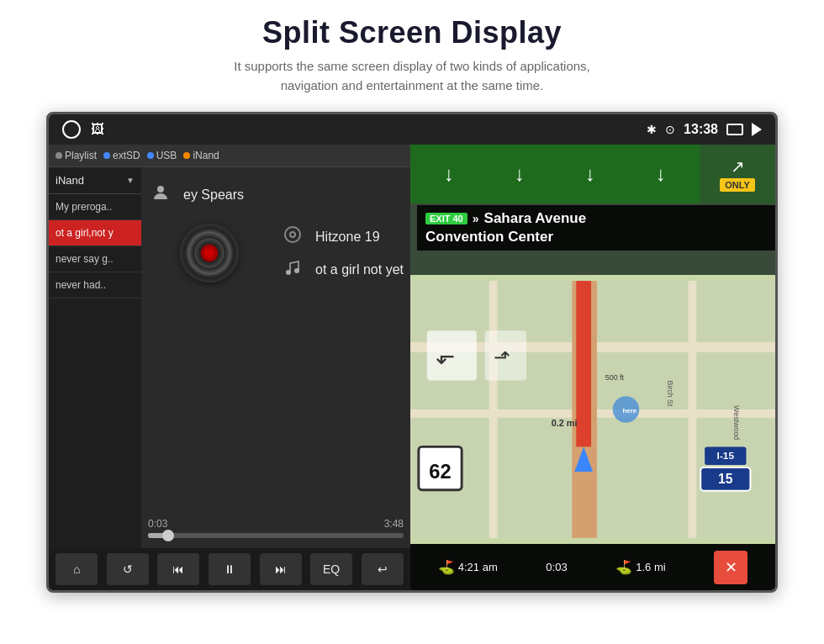 This screenshot has width=824, height=644. Describe the element at coordinates (652, 129) in the screenshot. I see `bluetooth-icon: ✱` at that location.